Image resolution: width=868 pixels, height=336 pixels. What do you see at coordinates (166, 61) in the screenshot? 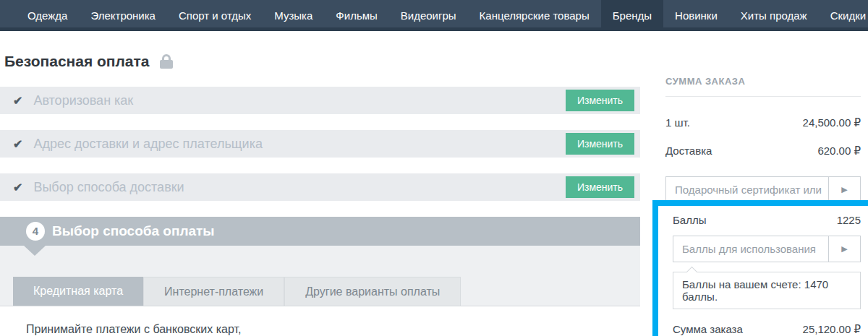
I see `lock-icon` at bounding box center [166, 61].